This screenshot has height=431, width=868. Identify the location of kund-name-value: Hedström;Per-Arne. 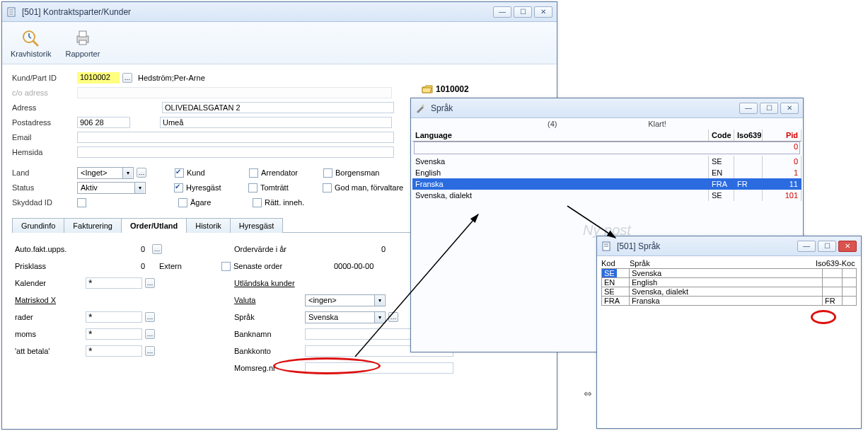
(171, 78).